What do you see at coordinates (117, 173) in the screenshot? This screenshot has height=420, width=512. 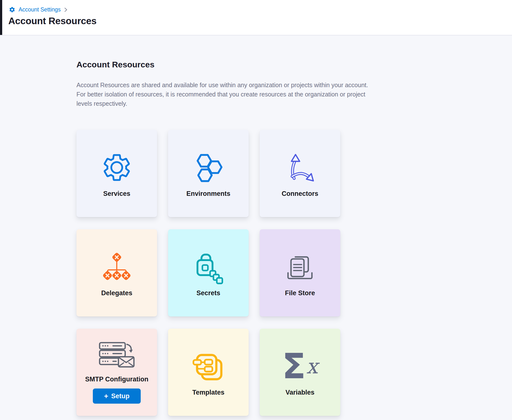 I see `card-services: Services` at bounding box center [117, 173].